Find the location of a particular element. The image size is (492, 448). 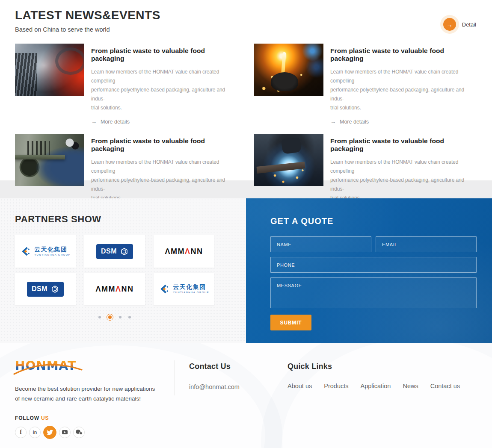

news-image-tire-smoke is located at coordinates (50, 70).